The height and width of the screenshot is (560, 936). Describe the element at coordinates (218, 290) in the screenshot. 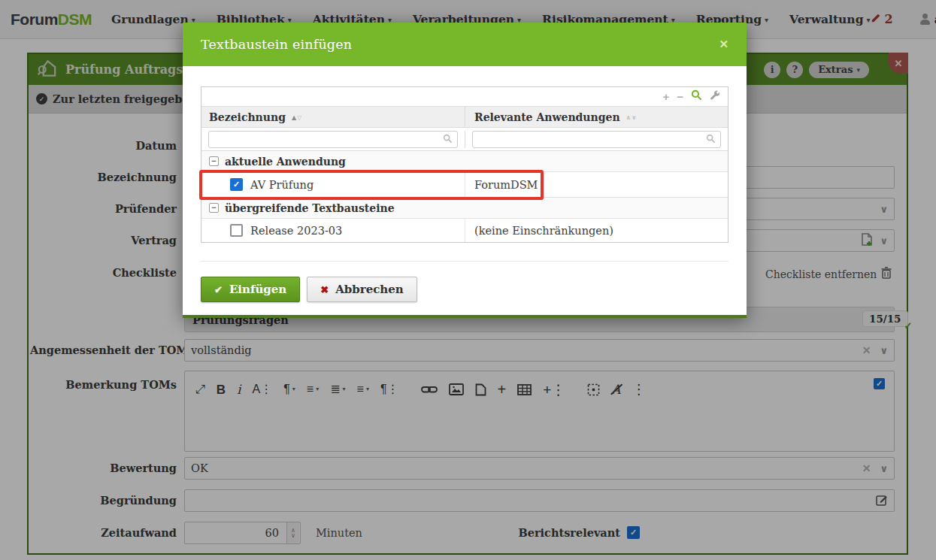

I see `check-icon: ✔` at that location.